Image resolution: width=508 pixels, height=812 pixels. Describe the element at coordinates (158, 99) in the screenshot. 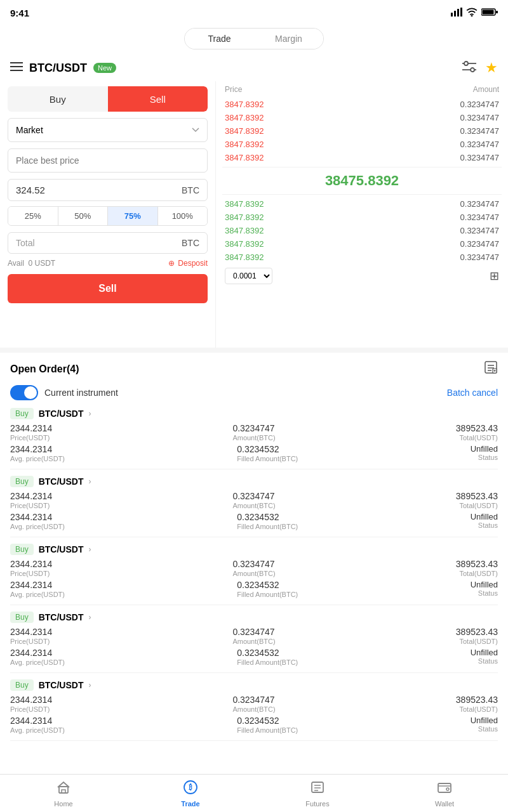

I see `sell-tab: Sell` at that location.